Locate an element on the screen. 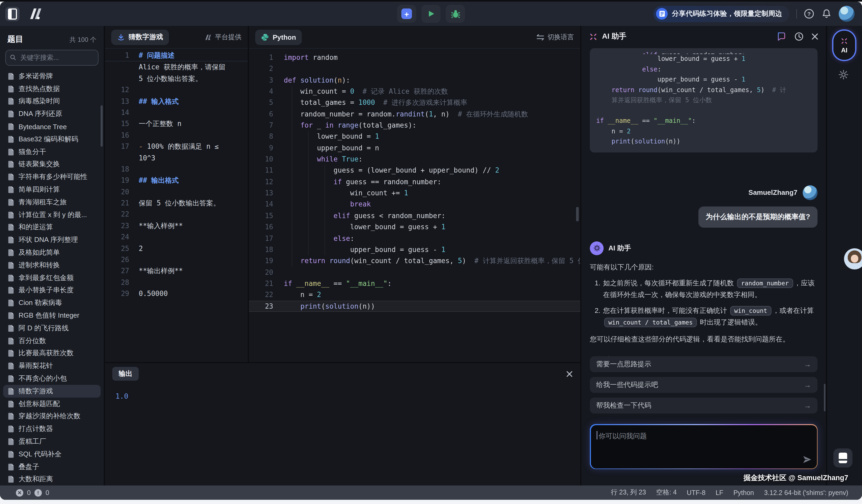 The height and width of the screenshot is (504, 862). assistant-character-avatar is located at coordinates (853, 259).